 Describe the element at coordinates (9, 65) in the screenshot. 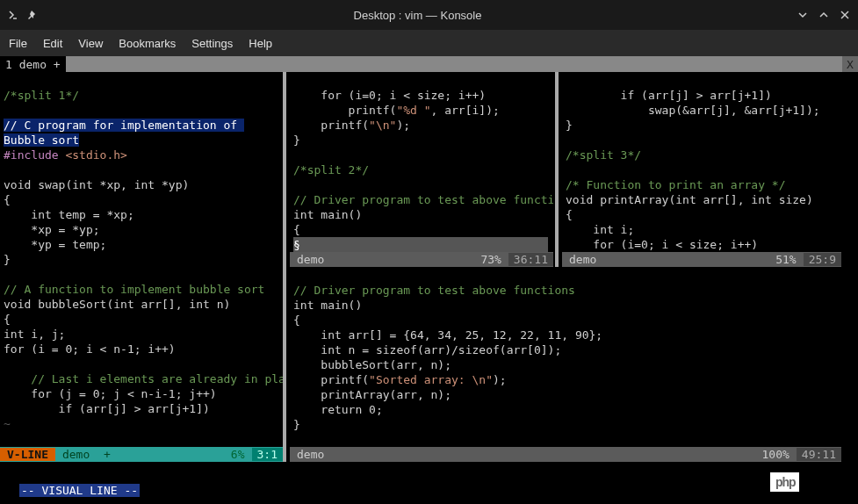

I see `tab-index: 1` at that location.